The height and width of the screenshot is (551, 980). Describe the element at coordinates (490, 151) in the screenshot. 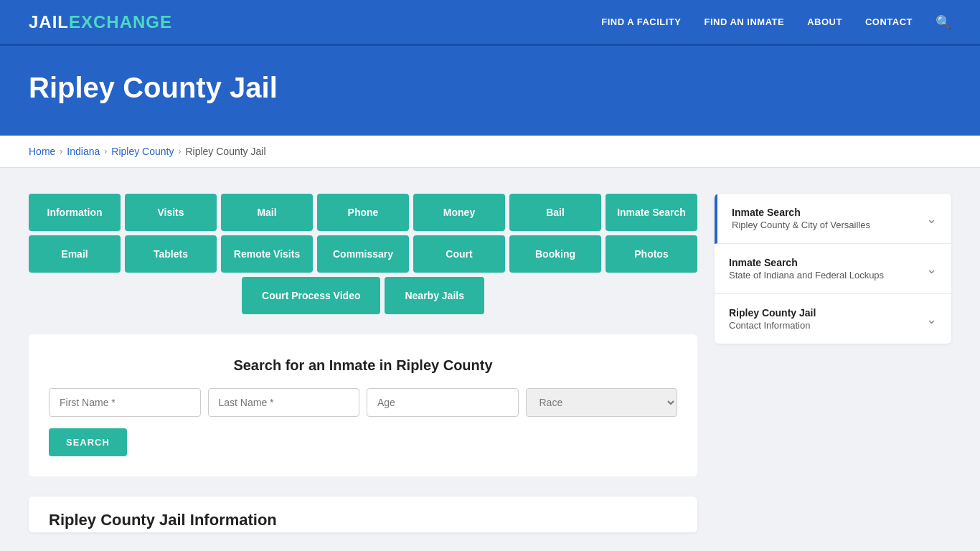

I see `breadcrumb: Home › Indiana › Ripley County › Ripley …` at that location.